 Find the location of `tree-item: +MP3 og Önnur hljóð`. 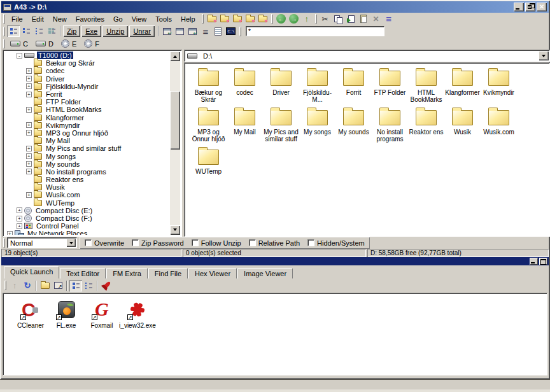

tree-item: +MP3 og Önnur hljóð is located at coordinates (87, 133).